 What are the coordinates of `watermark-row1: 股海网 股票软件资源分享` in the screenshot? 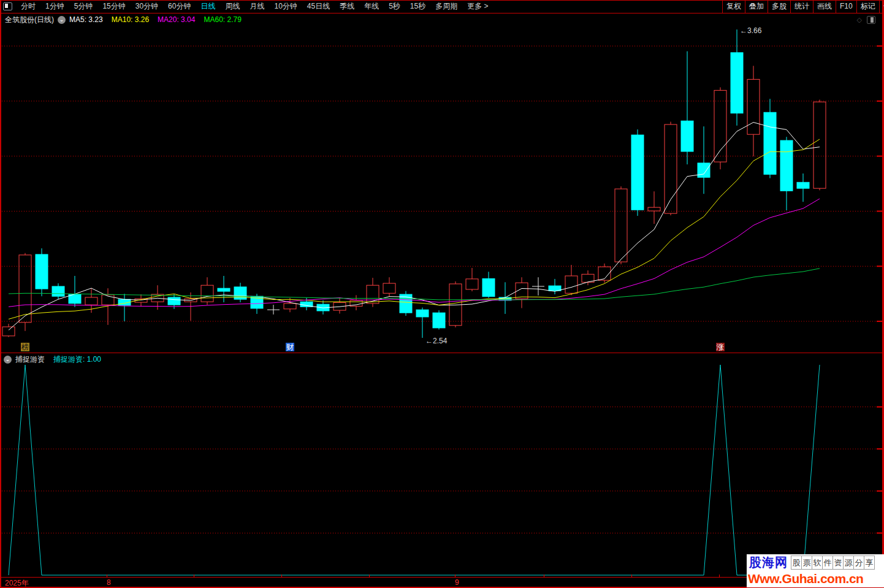 It's located at (815, 563).